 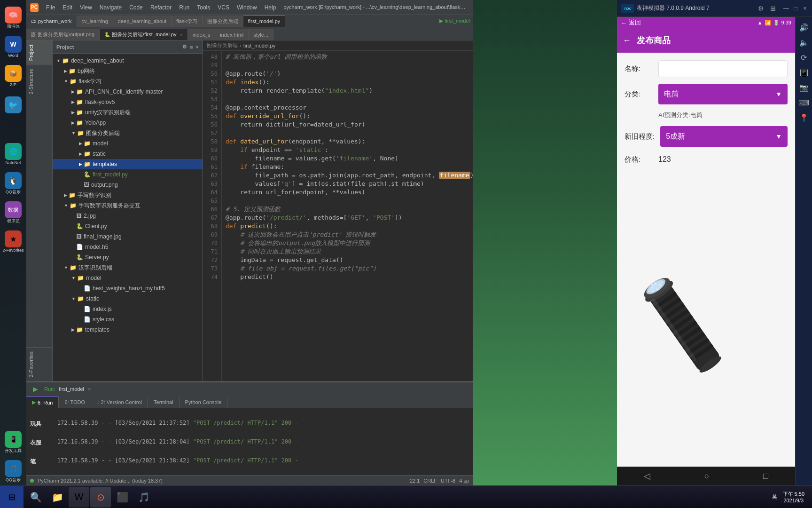 I want to click on sidebar-icon-zip: 📦 ZIP, so click(x=13, y=76).